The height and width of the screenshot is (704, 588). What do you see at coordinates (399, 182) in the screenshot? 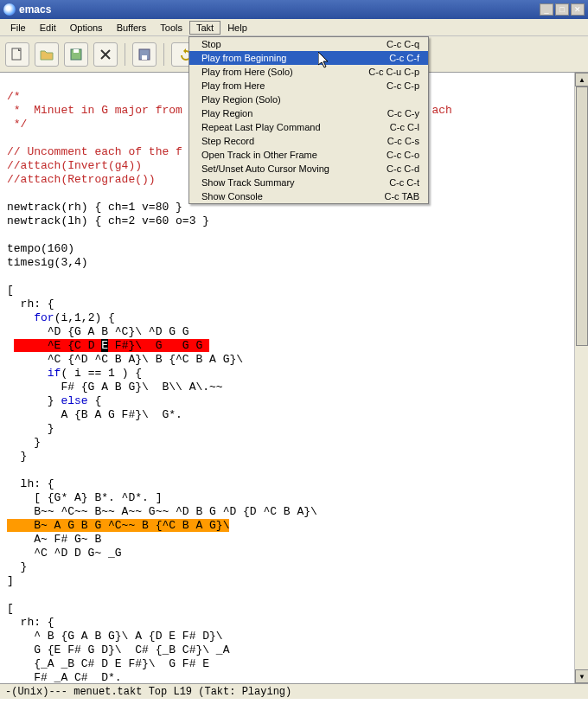
I see `menu-item-shortcut: C-c C-t` at bounding box center [399, 182].